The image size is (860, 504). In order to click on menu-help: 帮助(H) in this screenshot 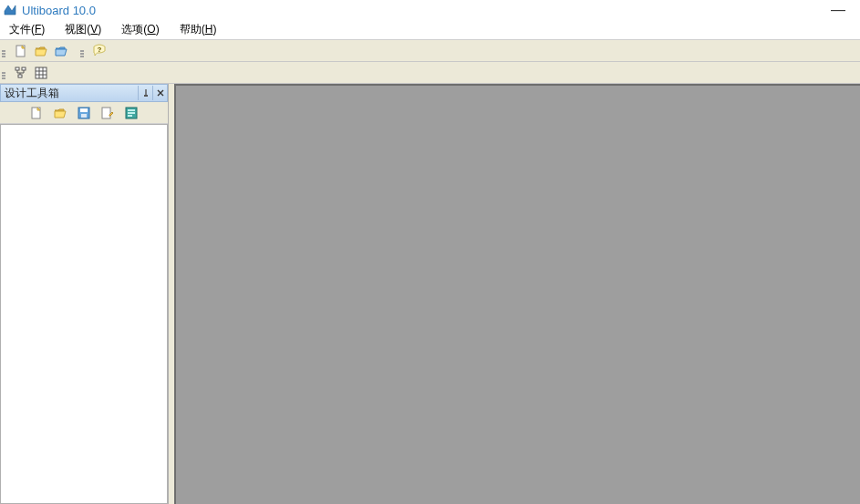, I will do `click(199, 29)`.